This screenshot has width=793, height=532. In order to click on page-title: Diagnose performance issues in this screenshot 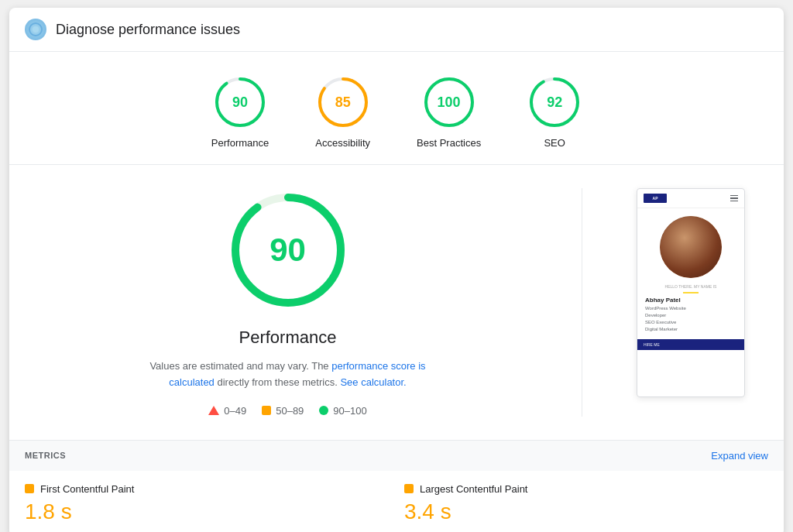, I will do `click(148, 29)`.